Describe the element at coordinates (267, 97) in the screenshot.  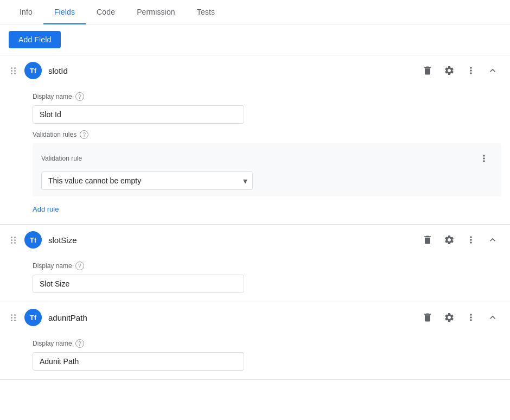
I see `display-name-label-slotid: Display name ?` at that location.